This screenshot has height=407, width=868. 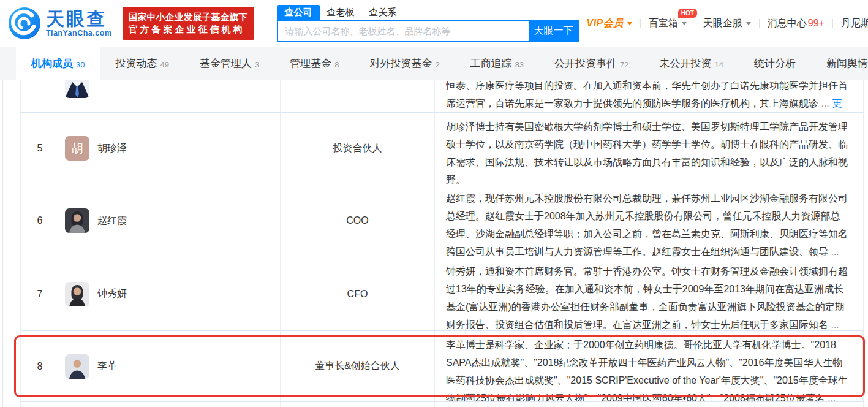 I want to click on nav-item: 丹尼斯·..., so click(x=850, y=23).